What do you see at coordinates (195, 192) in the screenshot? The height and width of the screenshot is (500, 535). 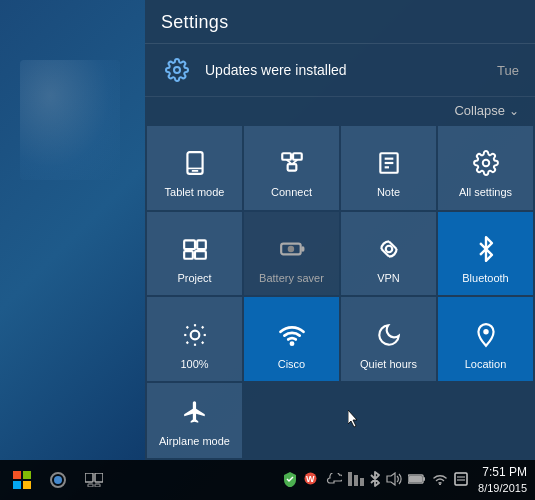 I see `tile-tablet-mode-label: Tablet mode` at bounding box center [195, 192].